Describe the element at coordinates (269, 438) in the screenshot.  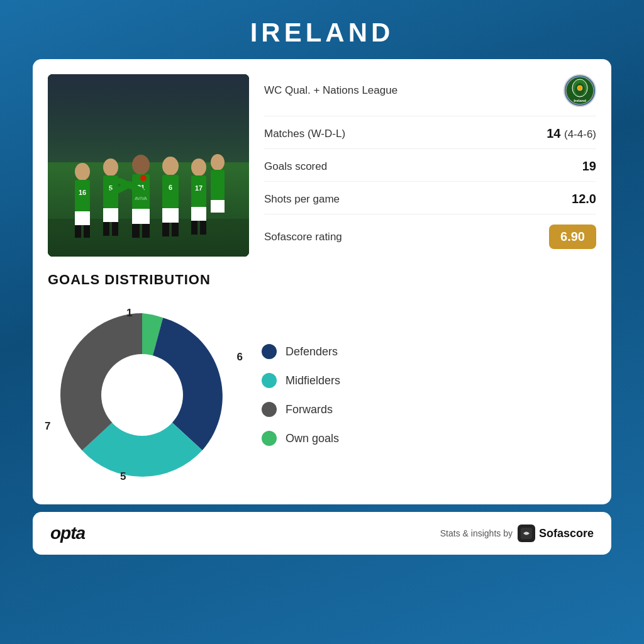
I see `own-goals-dot` at that location.